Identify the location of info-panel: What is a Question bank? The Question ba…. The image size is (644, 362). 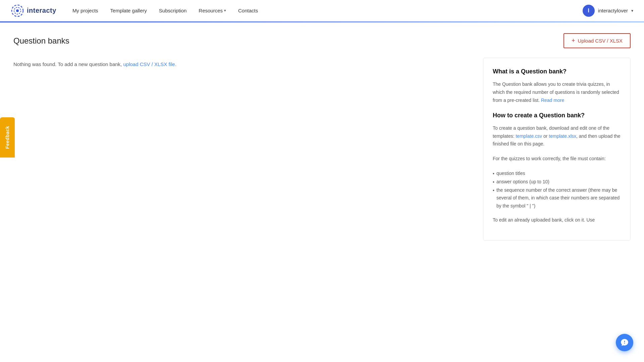
(557, 149).